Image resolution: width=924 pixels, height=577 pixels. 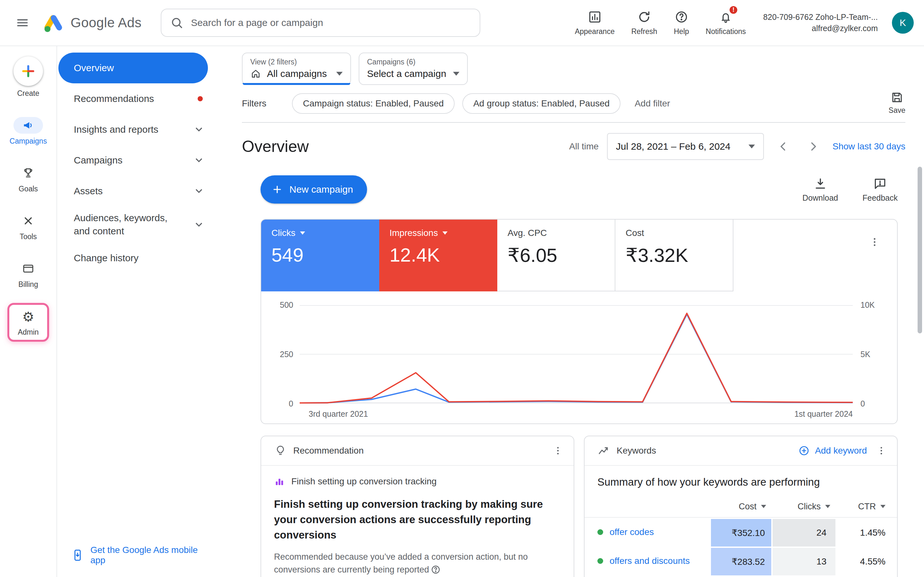 What do you see at coordinates (314, 189) in the screenshot?
I see `new-campaign-button: New campaign` at bounding box center [314, 189].